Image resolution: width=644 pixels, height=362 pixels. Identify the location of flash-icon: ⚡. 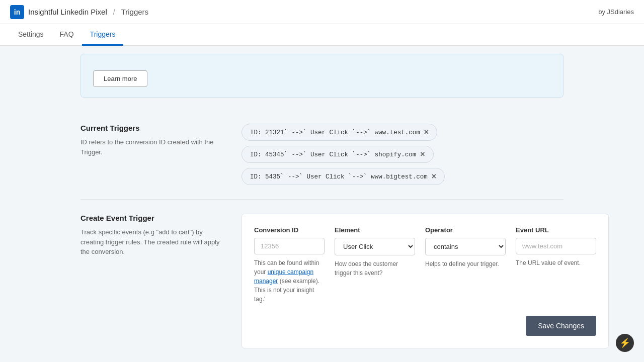
(625, 343).